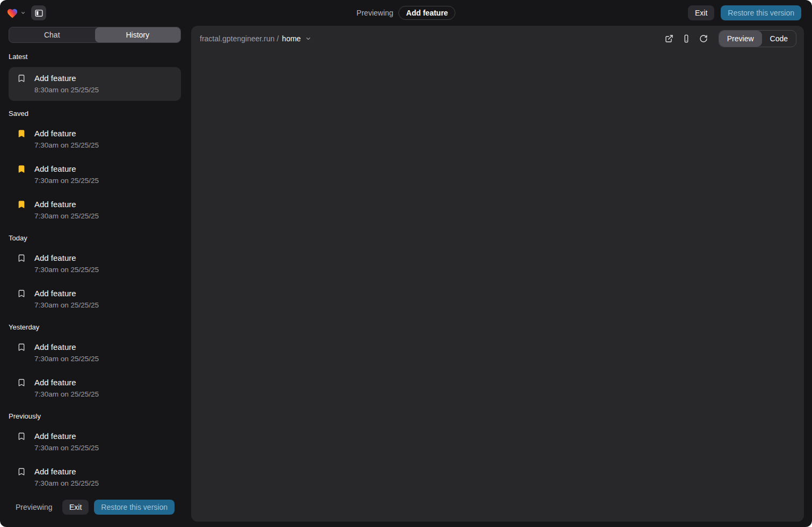 This screenshot has height=527, width=812. I want to click on workspace-menu, so click(16, 13).